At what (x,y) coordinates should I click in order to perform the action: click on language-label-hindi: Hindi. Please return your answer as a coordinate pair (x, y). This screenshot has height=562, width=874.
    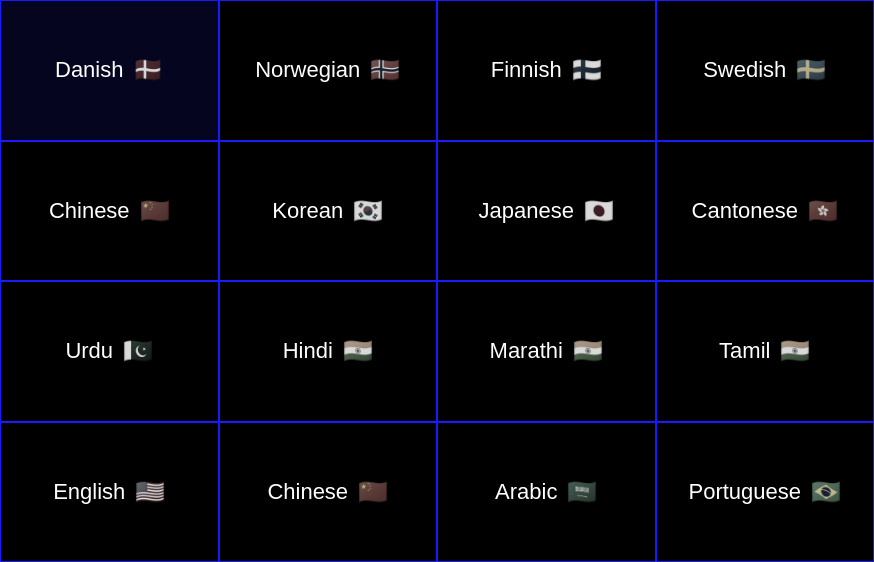
    Looking at the image, I should click on (308, 351).